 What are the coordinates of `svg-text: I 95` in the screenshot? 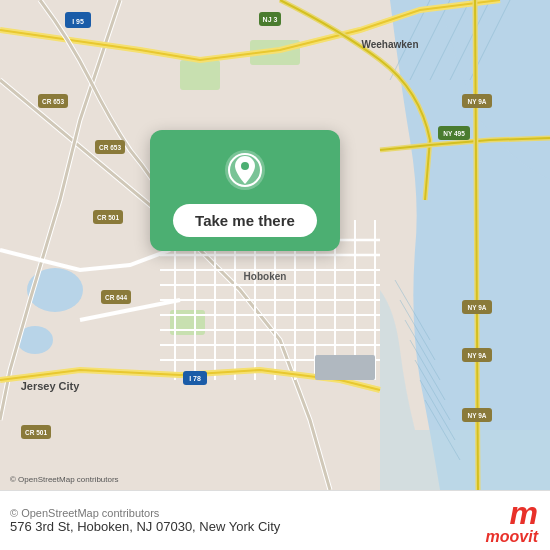 It's located at (78, 22).